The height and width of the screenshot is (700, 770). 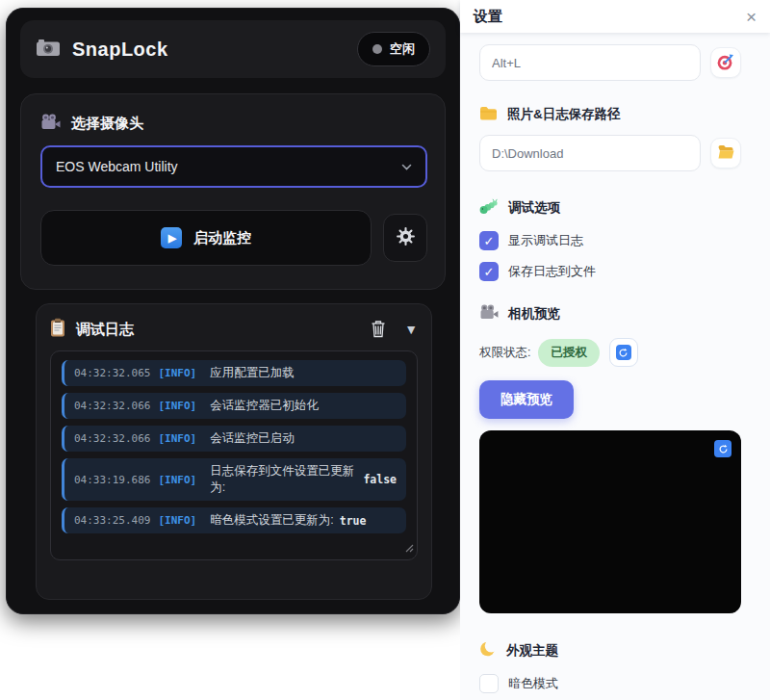 I want to click on collapse-log-button: ▼, so click(x=411, y=329).